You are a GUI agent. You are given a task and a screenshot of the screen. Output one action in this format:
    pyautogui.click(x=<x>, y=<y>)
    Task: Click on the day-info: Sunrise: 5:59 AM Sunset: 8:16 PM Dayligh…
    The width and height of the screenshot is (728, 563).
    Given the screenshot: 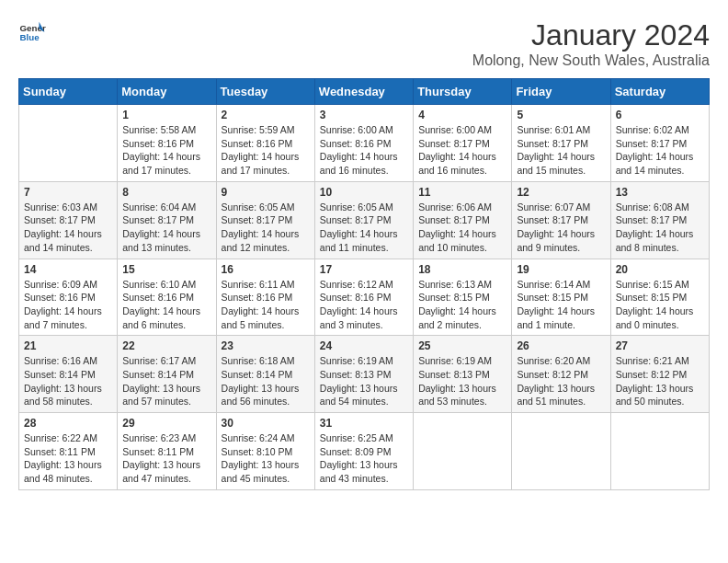 What is the action you would take?
    pyautogui.click(x=266, y=151)
    